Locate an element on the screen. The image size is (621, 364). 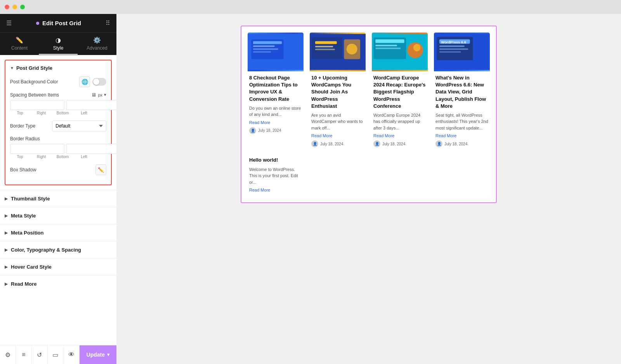
post-grid-style-label: Post Grid Style is located at coordinates (34, 68).